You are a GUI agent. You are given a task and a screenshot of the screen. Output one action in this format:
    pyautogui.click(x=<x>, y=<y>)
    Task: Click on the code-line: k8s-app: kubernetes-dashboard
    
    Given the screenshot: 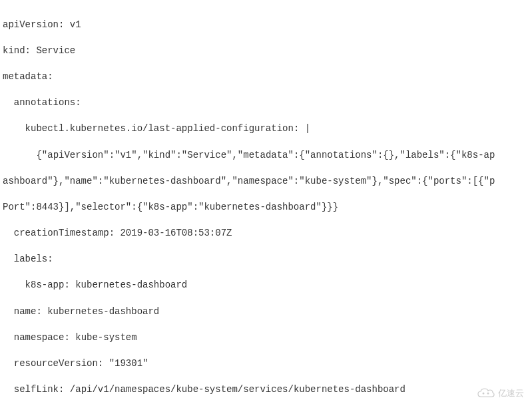 What is the action you would take?
    pyautogui.click(x=266, y=286)
    